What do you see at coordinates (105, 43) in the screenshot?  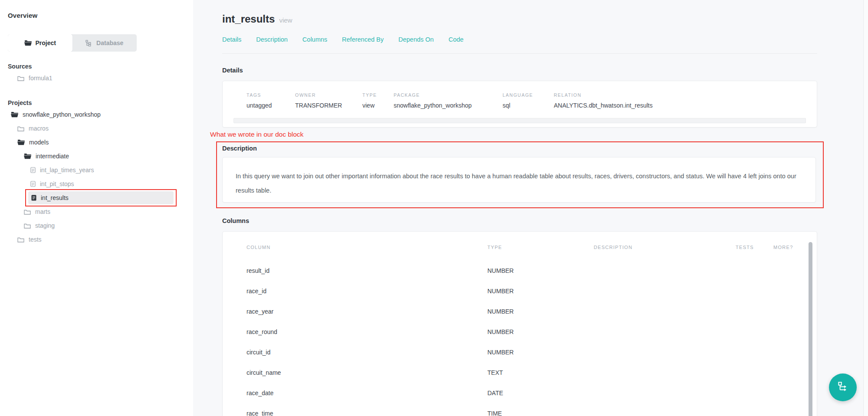 I see `database-toggle-button: Database` at bounding box center [105, 43].